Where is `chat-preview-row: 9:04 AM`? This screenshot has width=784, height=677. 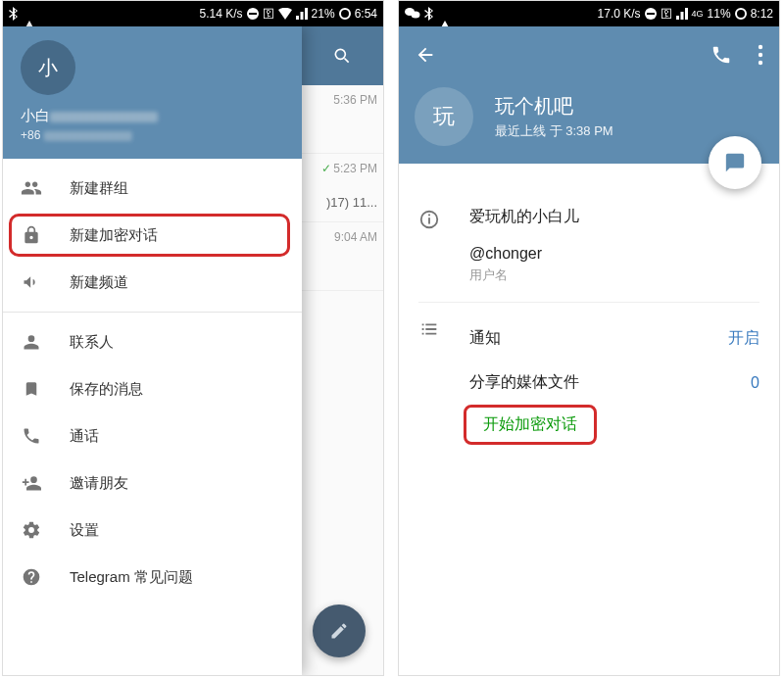 chat-preview-row: 9:04 AM is located at coordinates (341, 257).